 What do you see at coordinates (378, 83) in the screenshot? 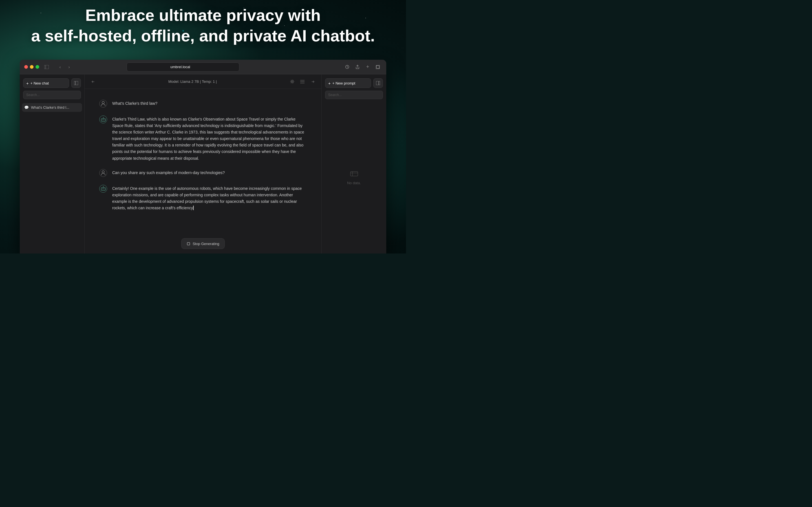
I see `sidebar-right-action-button` at bounding box center [378, 83].